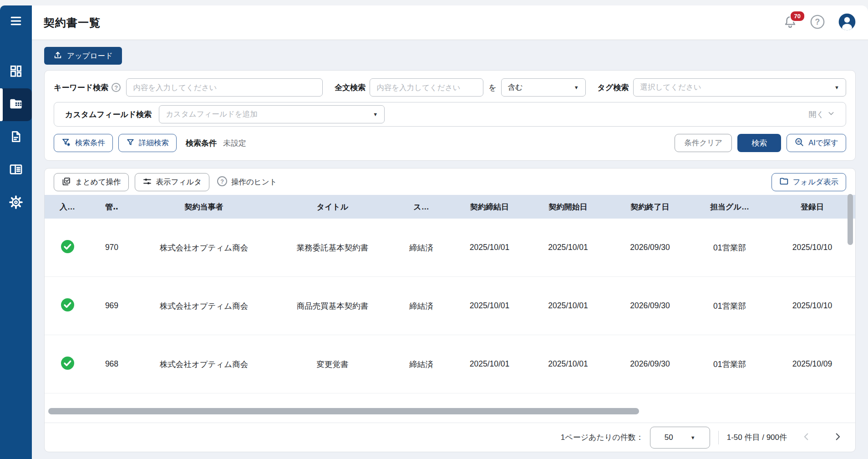 This screenshot has width=868, height=459. Describe the element at coordinates (838, 438) in the screenshot. I see `next-page-button` at that location.